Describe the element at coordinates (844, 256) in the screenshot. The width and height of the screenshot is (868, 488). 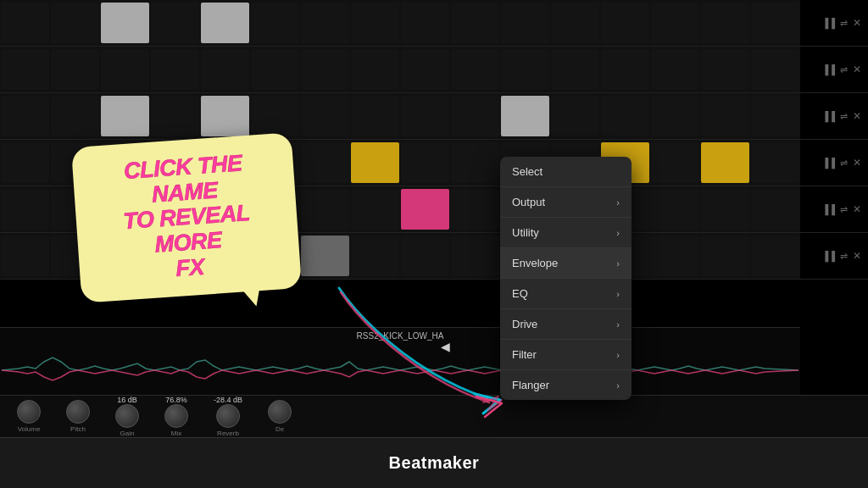
I see `shuffle-icon-5: ⇌` at that location.